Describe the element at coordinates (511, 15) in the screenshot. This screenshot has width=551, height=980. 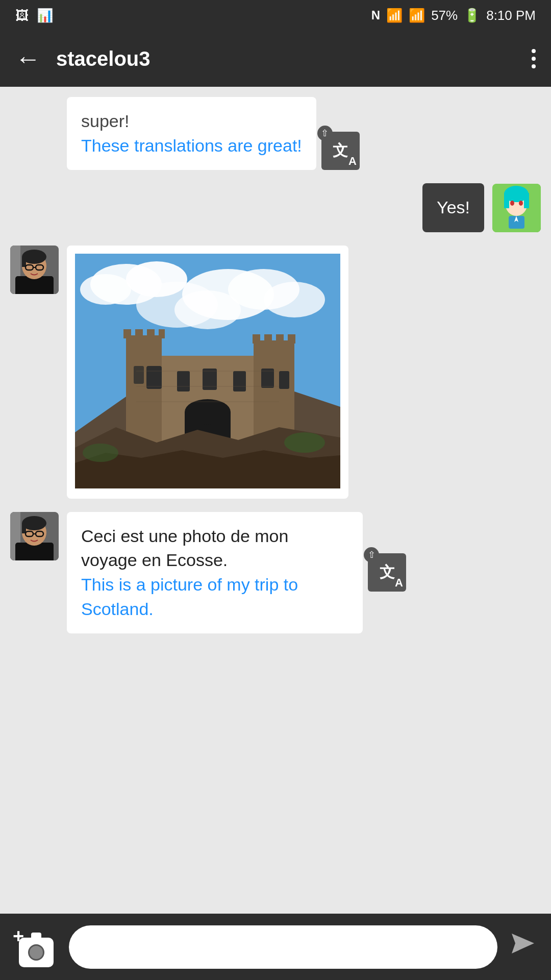
I see `time-display: 8:10 PM` at that location.